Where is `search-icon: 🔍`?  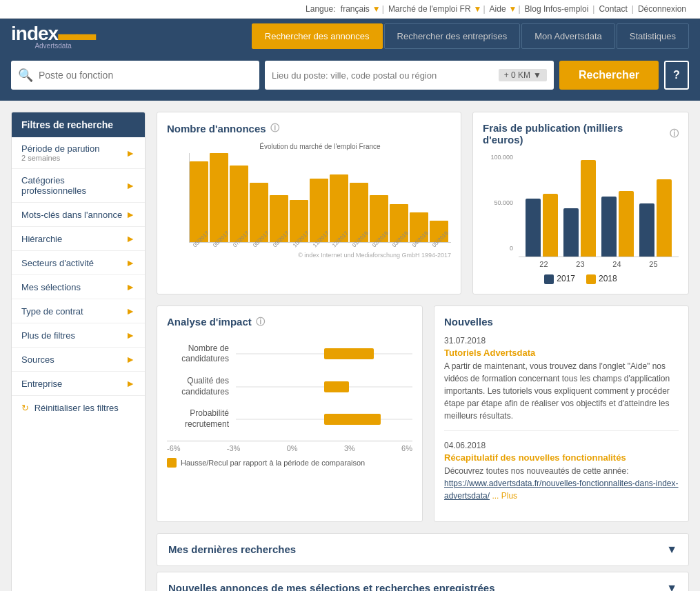 search-icon: 🔍 is located at coordinates (26, 75).